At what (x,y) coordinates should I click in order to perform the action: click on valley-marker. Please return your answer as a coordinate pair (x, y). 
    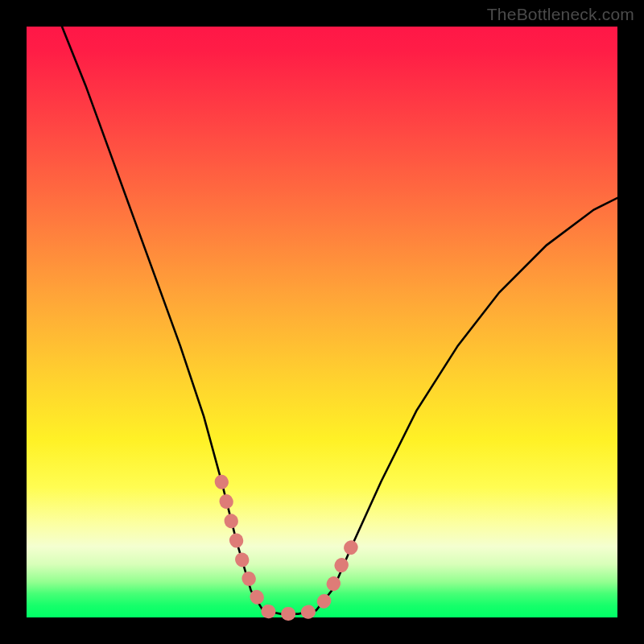
    Looking at the image, I should click on (287, 547).